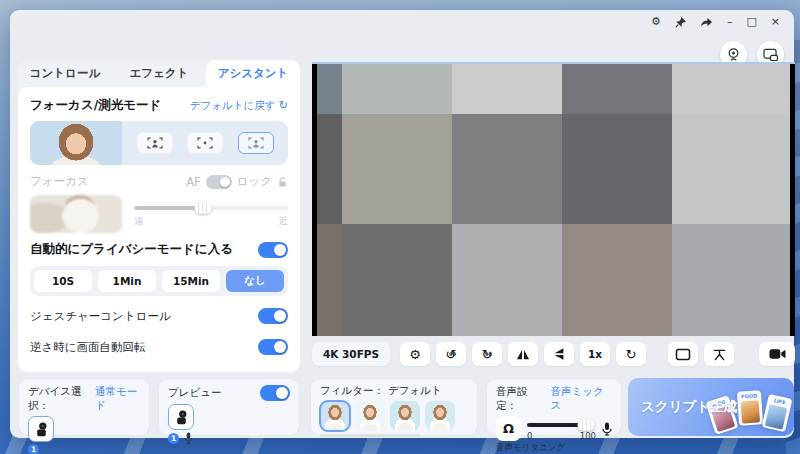  Describe the element at coordinates (273, 250) in the screenshot. I see `privacy-mode-toggle` at that location.